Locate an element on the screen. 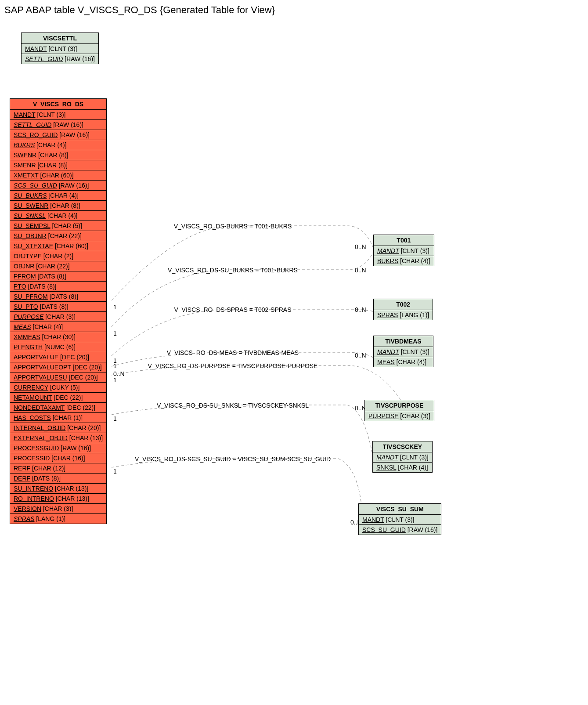  field-row: PROCESSGUID [RAW (16)] is located at coordinates (58, 448).